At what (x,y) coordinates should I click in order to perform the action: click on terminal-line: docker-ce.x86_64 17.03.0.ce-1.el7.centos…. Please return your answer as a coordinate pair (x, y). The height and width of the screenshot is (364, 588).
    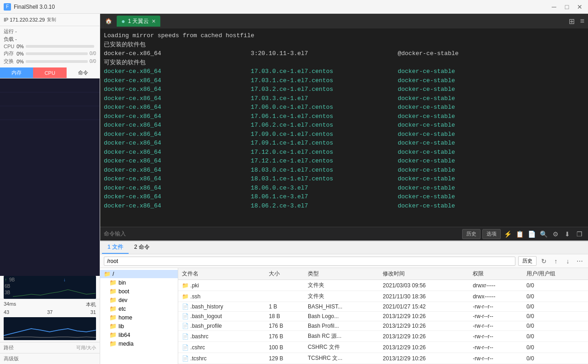
    Looking at the image, I should click on (344, 72).